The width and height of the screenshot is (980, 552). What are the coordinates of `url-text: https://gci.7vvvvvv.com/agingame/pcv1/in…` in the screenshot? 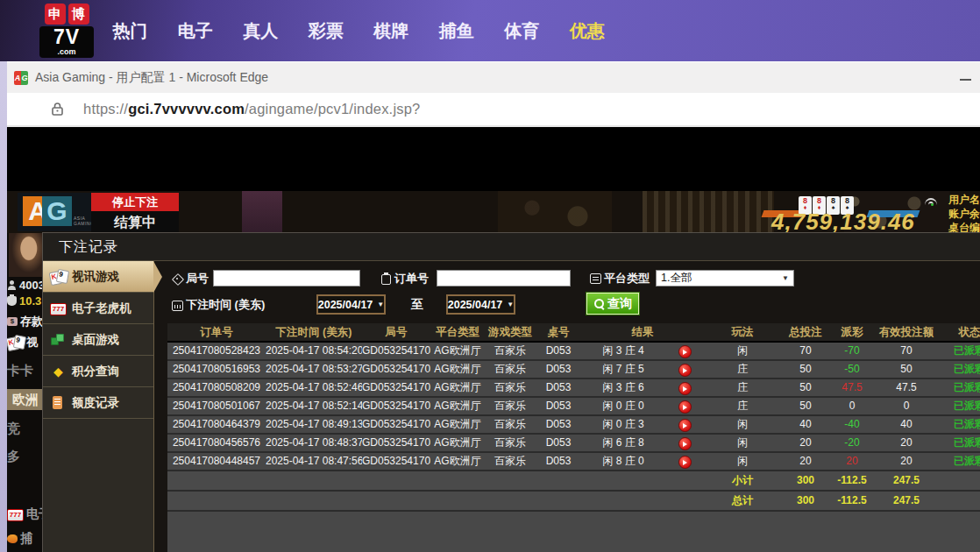 It's located at (252, 109).